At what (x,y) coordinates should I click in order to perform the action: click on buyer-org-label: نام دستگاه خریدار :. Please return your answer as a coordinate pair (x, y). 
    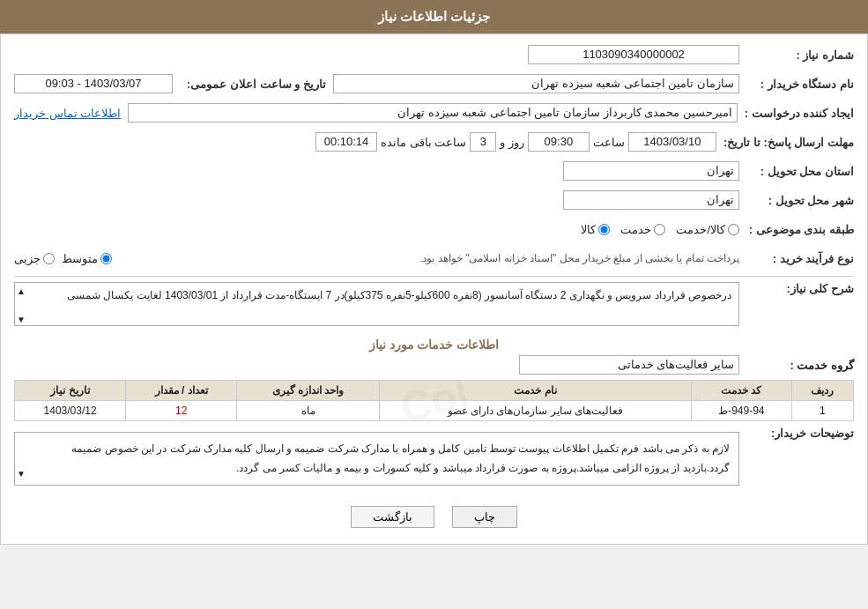
    Looking at the image, I should click on (797, 85).